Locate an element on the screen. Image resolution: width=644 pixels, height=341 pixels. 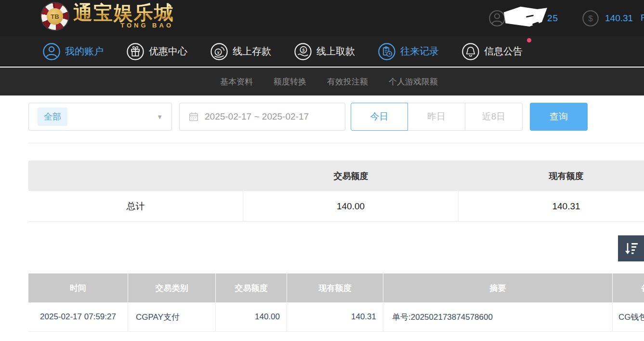
nav-label: 线上取款 is located at coordinates (336, 51).